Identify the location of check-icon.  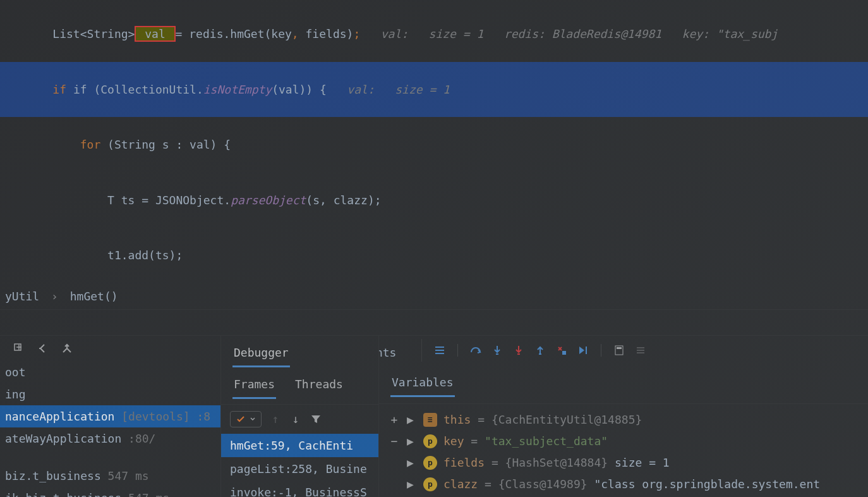
(241, 419).